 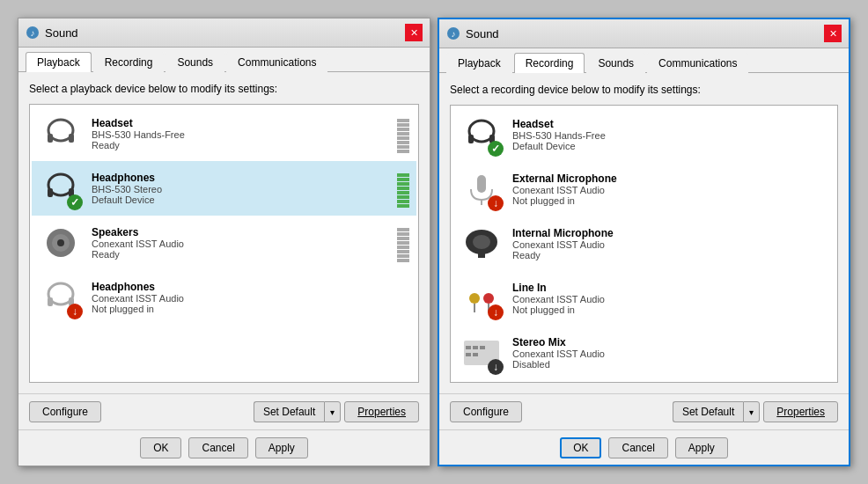 What do you see at coordinates (75, 312) in the screenshot?
I see `headphones2-badge-red: ↓` at bounding box center [75, 312].